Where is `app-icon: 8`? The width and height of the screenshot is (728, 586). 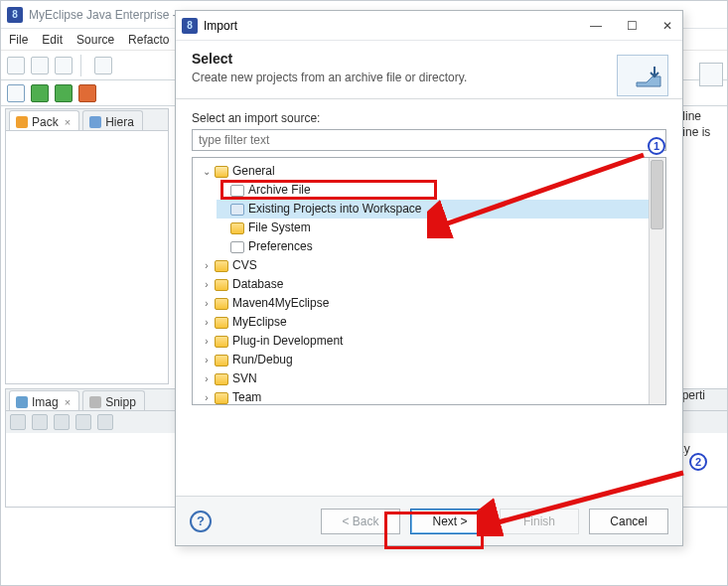
app-icon: 8 is located at coordinates (15, 15).